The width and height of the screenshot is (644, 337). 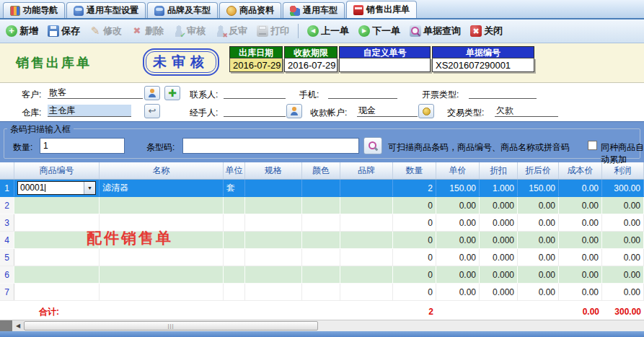 What do you see at coordinates (7, 222) in the screenshot?
I see `row-number: 3` at bounding box center [7, 222].